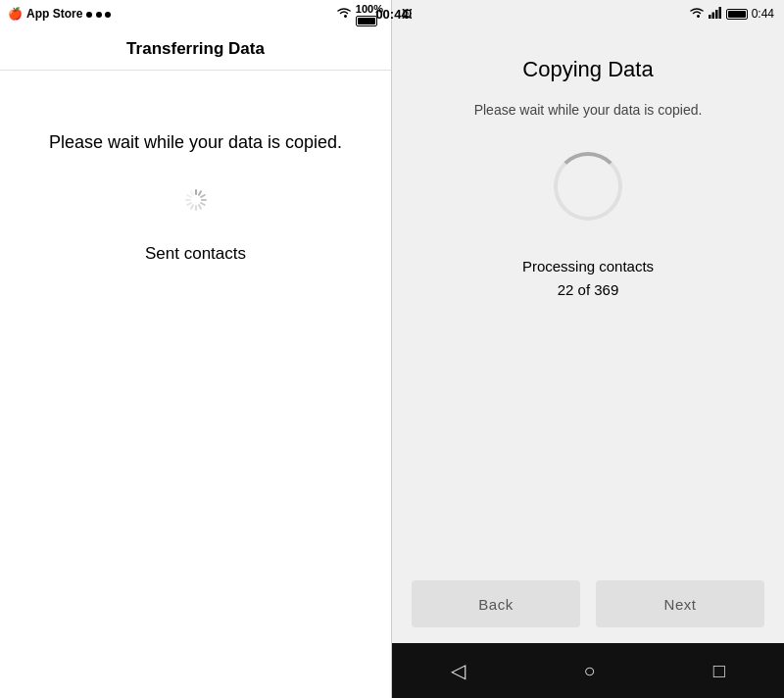  I want to click on ios-time: 00:44, so click(392, 14).